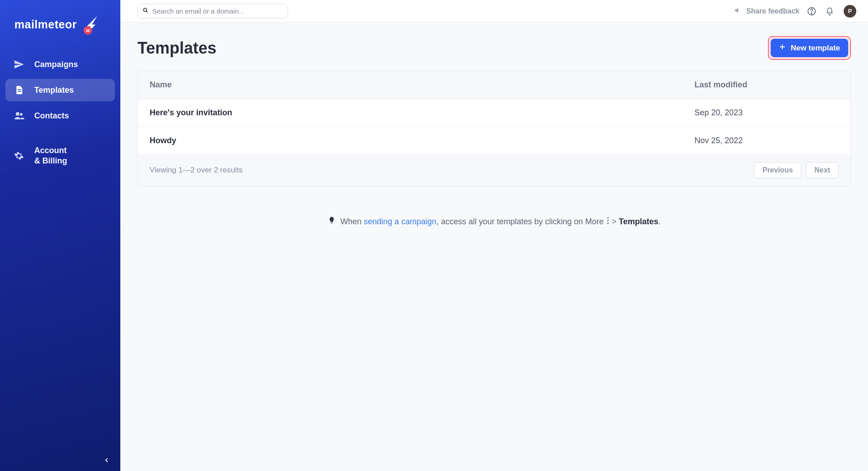  What do you see at coordinates (56, 65) in the screenshot?
I see `sidebar-item-label: Campaigns` at bounding box center [56, 65].